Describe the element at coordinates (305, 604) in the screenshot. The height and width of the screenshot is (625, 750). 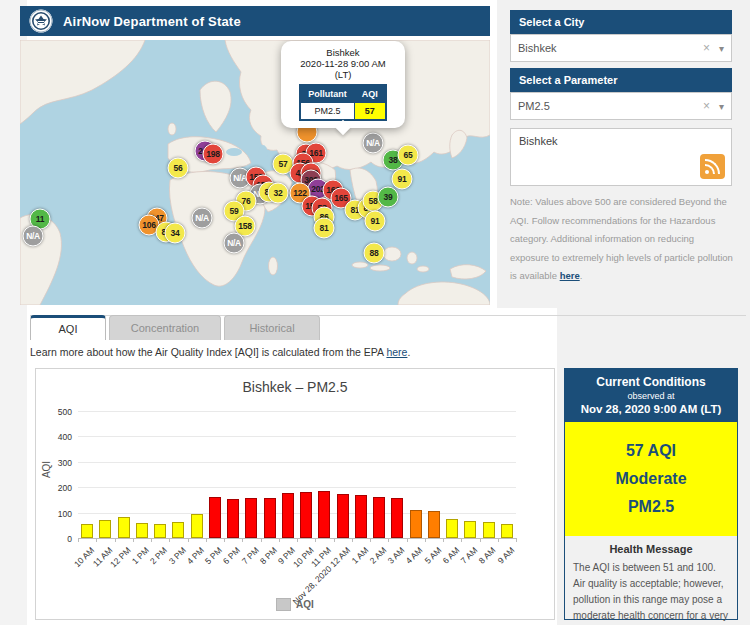
I see `legend-label: AQI` at that location.